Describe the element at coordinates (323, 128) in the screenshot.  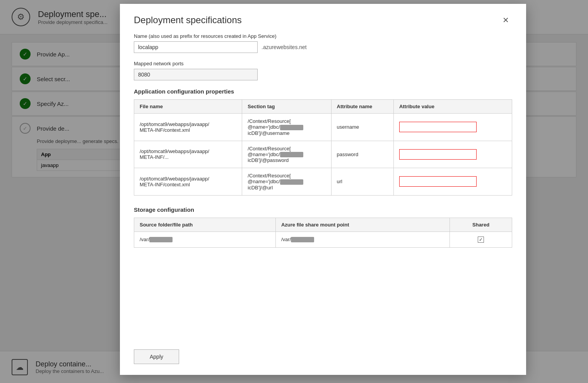
I see `config-row-username: /opt/tomcat9/webapps/javaapp/META-INF/co…` at that location.